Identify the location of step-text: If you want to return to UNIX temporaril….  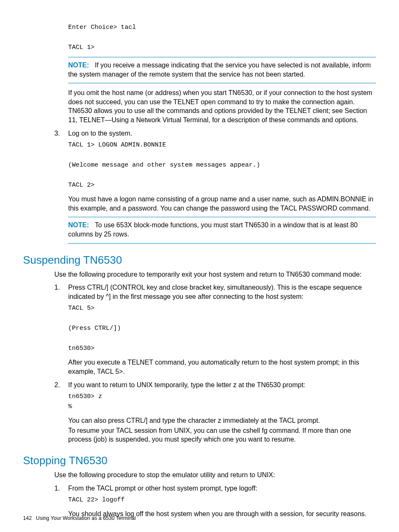
(222, 385).